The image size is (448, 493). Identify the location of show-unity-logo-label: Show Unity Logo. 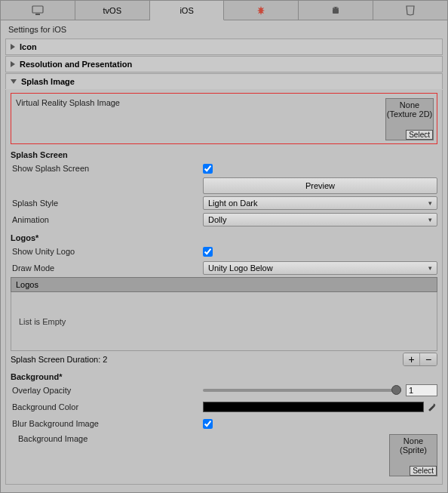
(107, 251).